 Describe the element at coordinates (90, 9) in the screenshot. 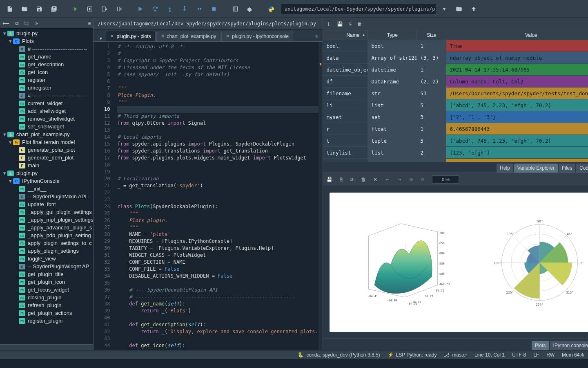

I see `run-cell-icon` at that location.